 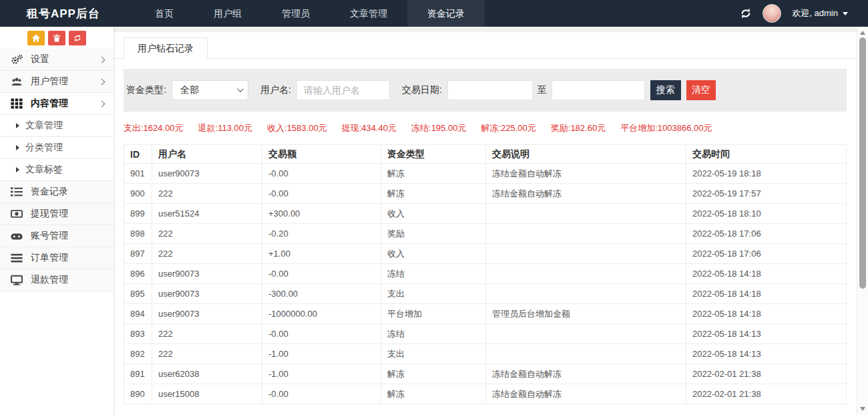 What do you see at coordinates (863, 163) in the screenshot?
I see `scrollbar-thumb` at bounding box center [863, 163].